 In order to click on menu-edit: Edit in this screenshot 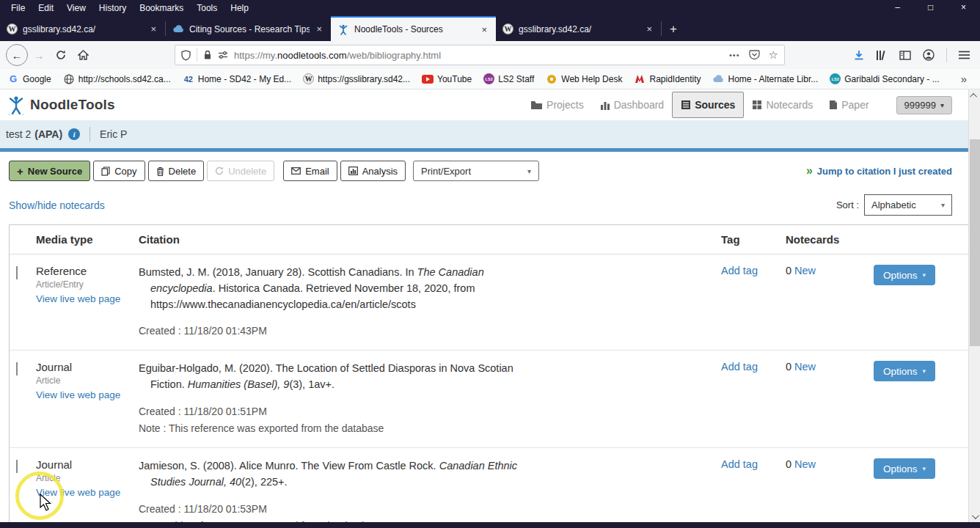, I will do `click(45, 8)`.